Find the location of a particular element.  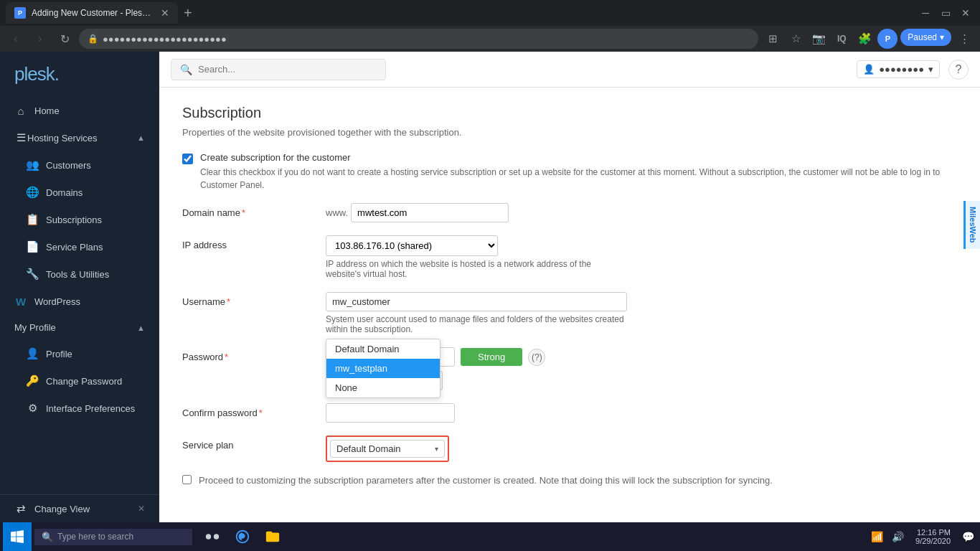

ip-address-select: 103.86.176.10 (shared) is located at coordinates (412, 245).